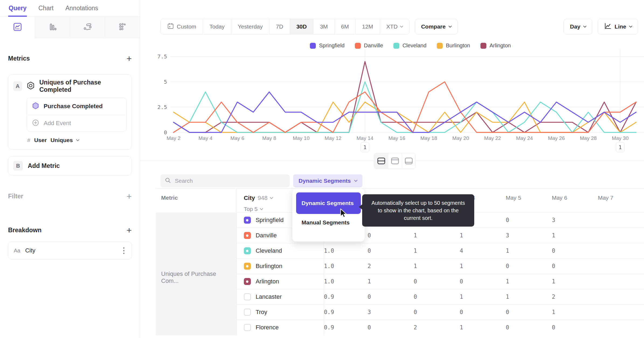 The image size is (644, 338). I want to click on add-metric-plus-icon: +, so click(129, 58).